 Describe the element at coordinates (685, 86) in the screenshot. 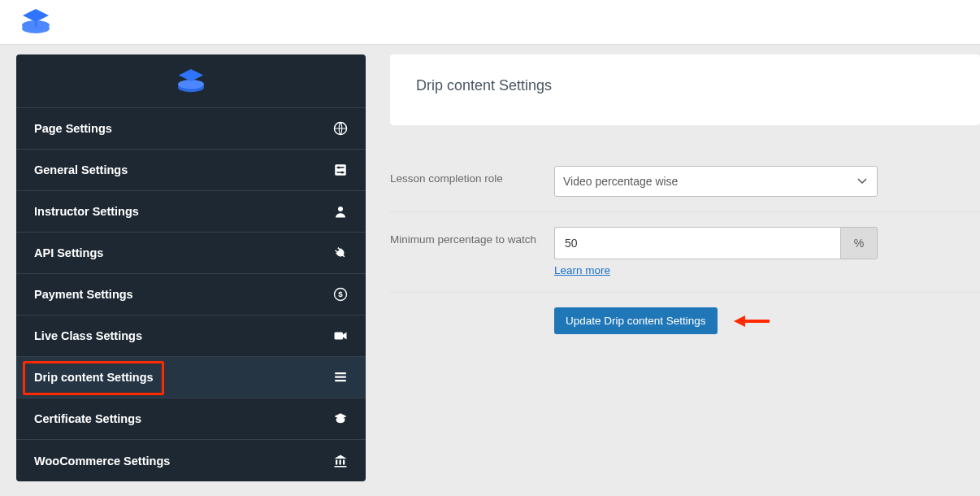

I see `panel-title: Drip content Settings` at that location.